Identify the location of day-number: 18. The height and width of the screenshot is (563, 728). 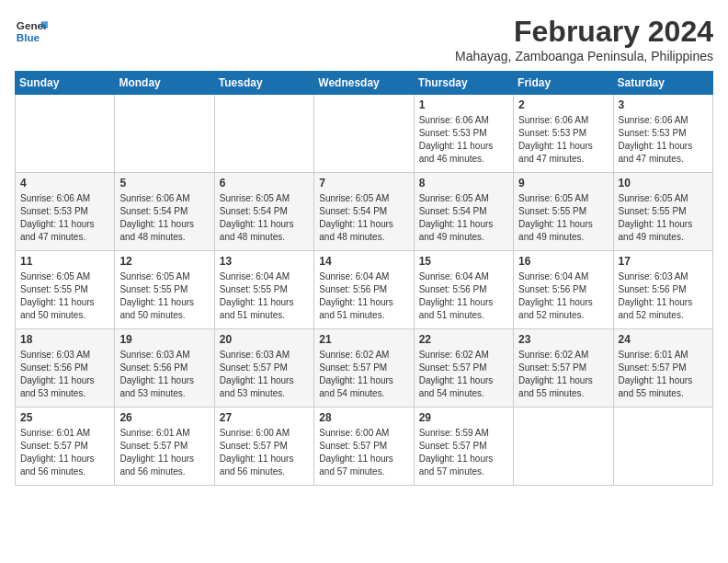
(64, 339).